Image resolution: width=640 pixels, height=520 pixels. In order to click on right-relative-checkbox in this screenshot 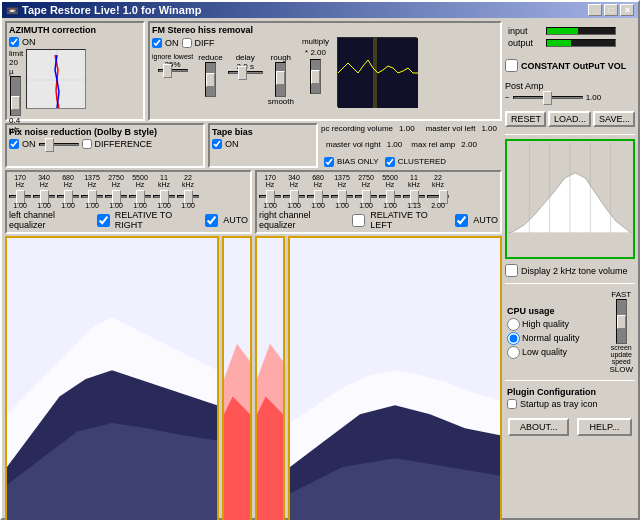, I will do `click(358, 220)`.